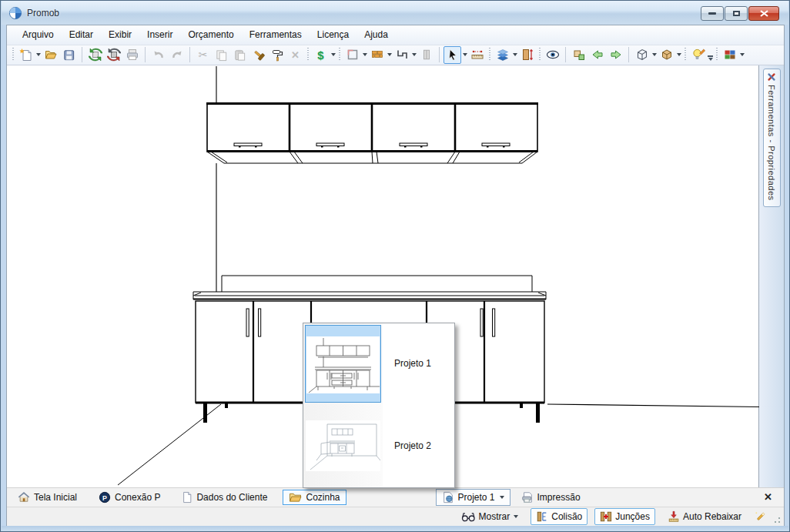 This screenshot has width=790, height=532. Describe the element at coordinates (494, 517) in the screenshot. I see `mostrar-label: Mostrar` at that location.